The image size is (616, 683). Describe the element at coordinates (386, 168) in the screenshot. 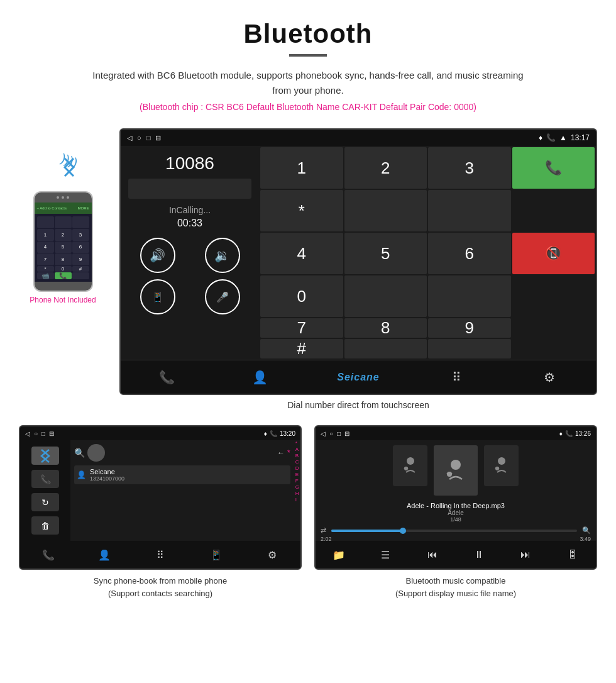

I see `dial-key-2: 2` at that location.